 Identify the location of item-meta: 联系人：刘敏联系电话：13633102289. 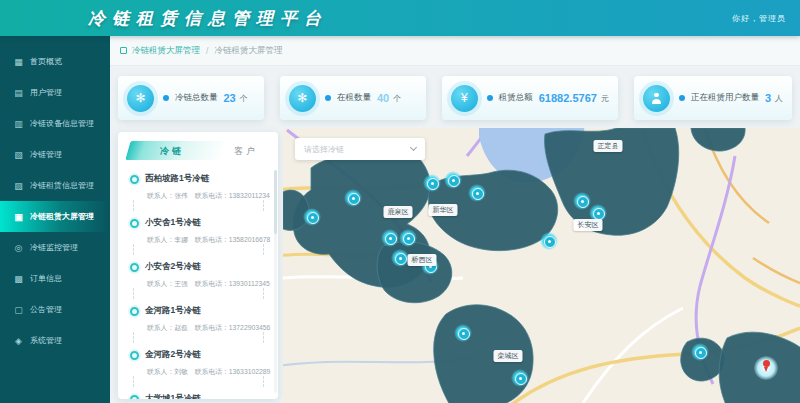
(206, 372).